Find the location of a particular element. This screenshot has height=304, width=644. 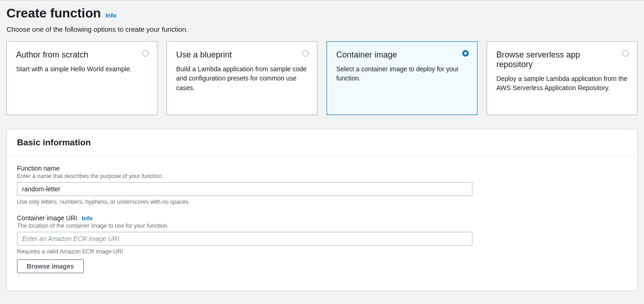

container-uri-help: The location of the container image to u… is located at coordinates (245, 226).